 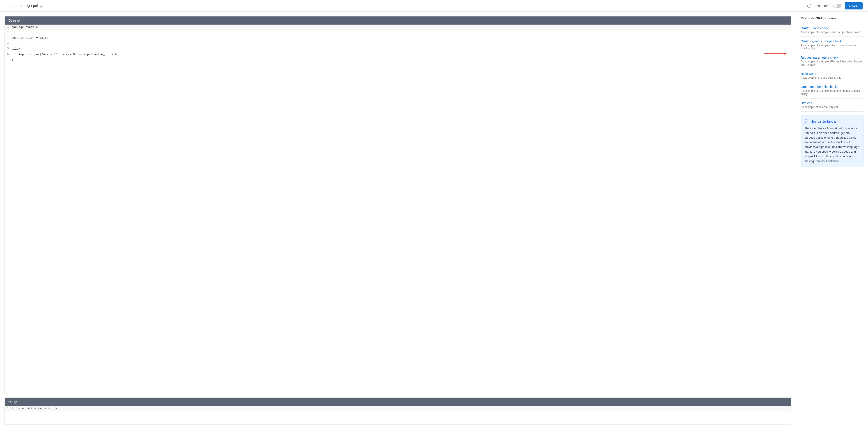 What do you see at coordinates (8, 38) in the screenshot?
I see `line-num-3: 3` at bounding box center [8, 38].